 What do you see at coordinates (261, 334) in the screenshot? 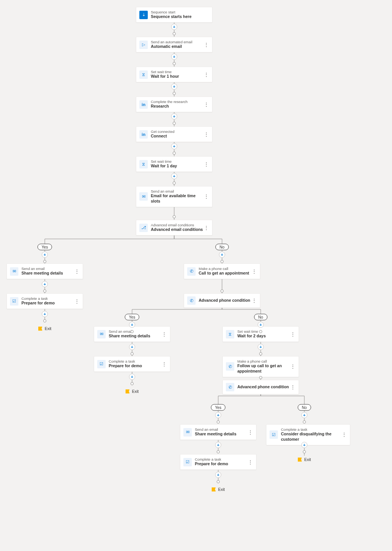
I see `wait-2-days-node: ⧖ Set wait time Wait for 2 days ⋮` at bounding box center [261, 334].